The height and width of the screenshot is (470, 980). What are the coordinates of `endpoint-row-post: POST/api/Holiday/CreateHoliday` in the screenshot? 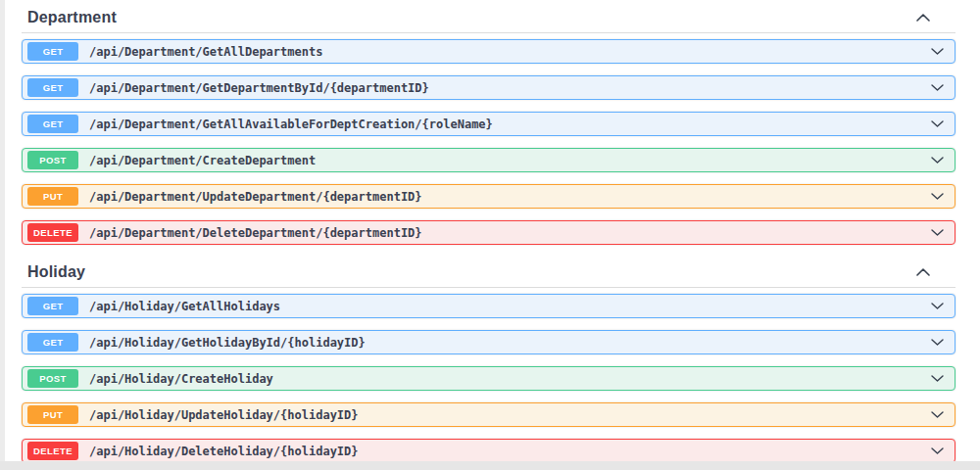 It's located at (488, 378).